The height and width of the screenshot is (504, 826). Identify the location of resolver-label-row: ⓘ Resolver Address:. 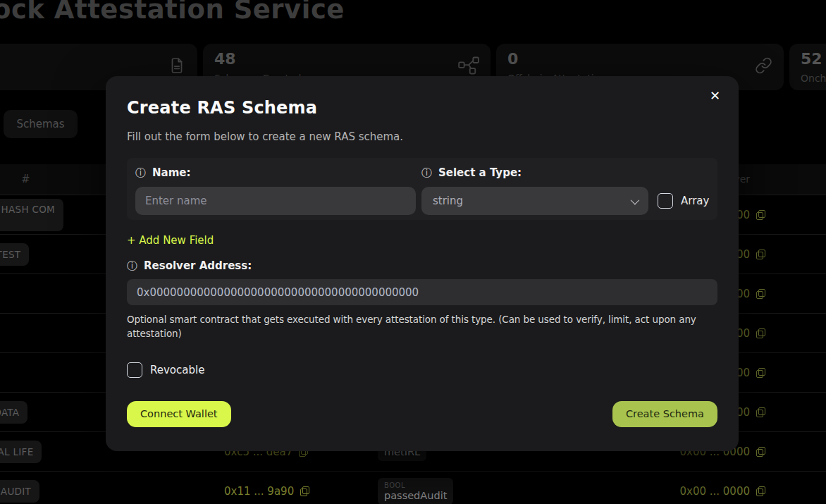
(422, 266).